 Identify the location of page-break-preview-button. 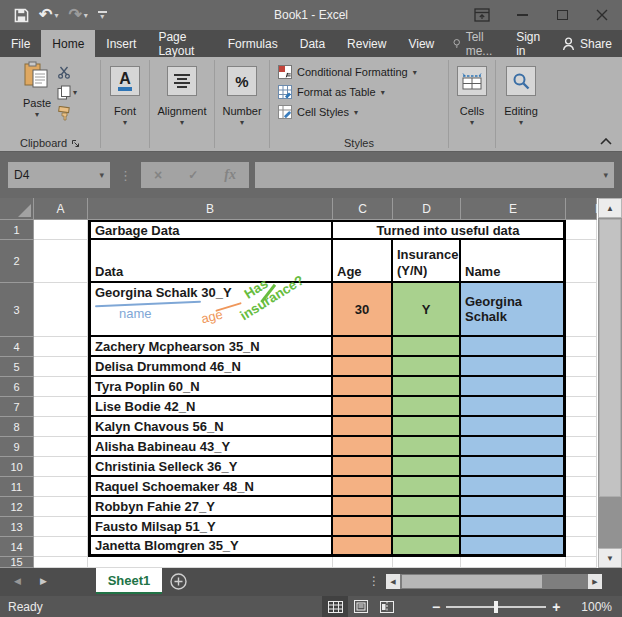
(387, 606).